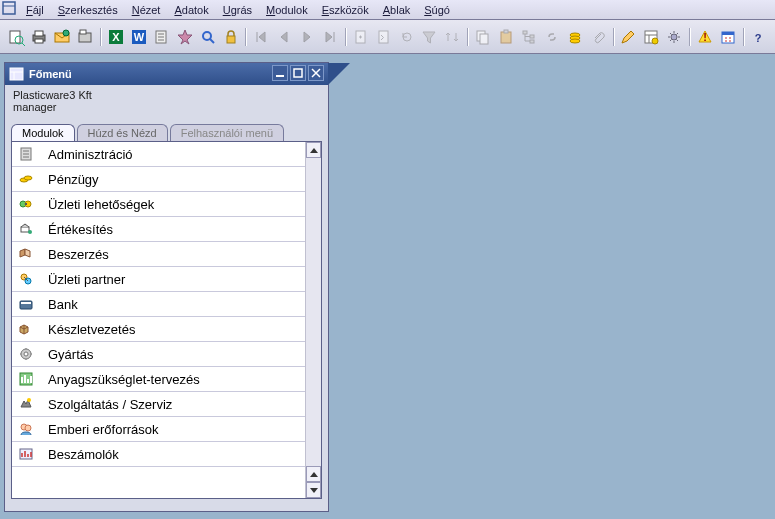 This screenshot has height=519, width=775. I want to click on tab-usermenu: Felhasználói menü, so click(227, 132).